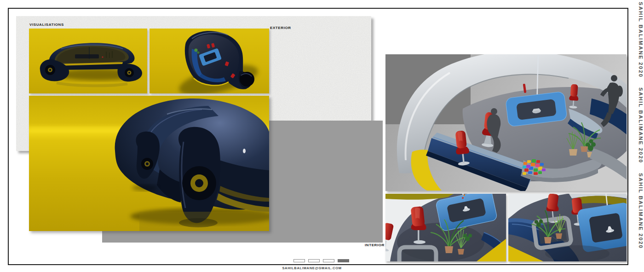 The image size is (644, 272). Describe the element at coordinates (568, 227) in the screenshot. I see `interior-detail-right-image` at that location.